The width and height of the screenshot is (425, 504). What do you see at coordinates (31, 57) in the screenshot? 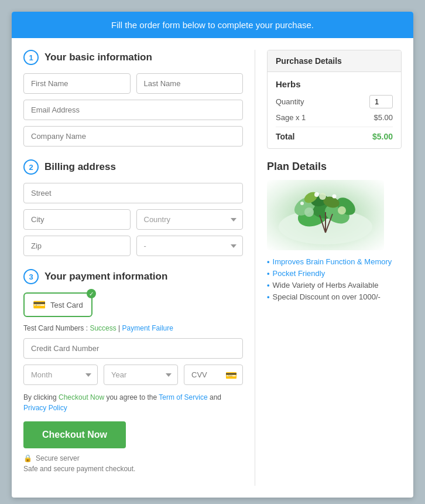
I see `step1-circle: 1` at bounding box center [31, 57].